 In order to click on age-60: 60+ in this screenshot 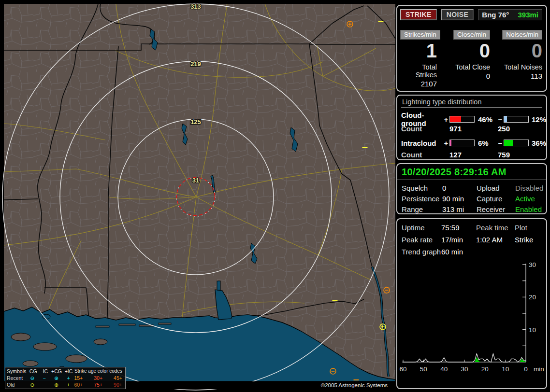, I will do `click(84, 385)`.